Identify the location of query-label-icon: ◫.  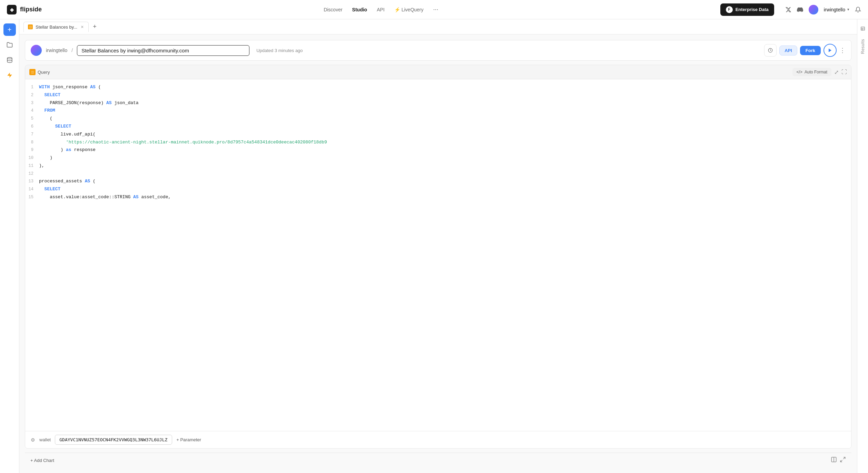
(32, 72).